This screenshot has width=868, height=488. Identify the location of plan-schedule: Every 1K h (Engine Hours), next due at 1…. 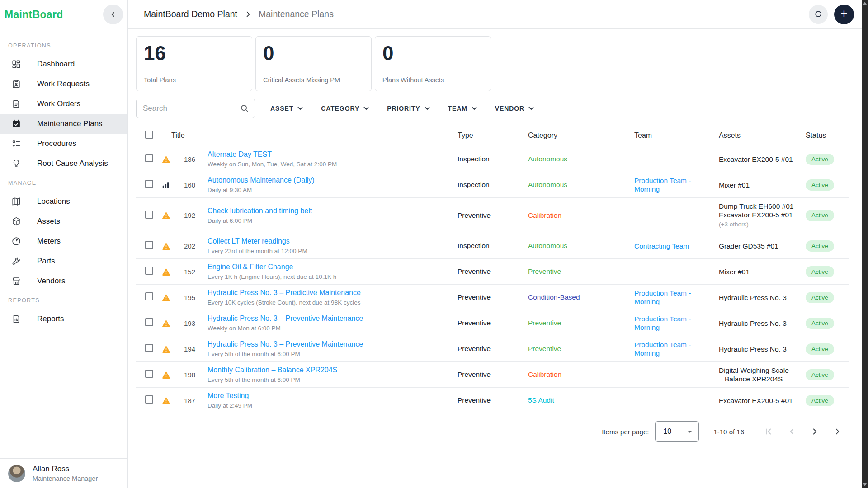
(333, 277).